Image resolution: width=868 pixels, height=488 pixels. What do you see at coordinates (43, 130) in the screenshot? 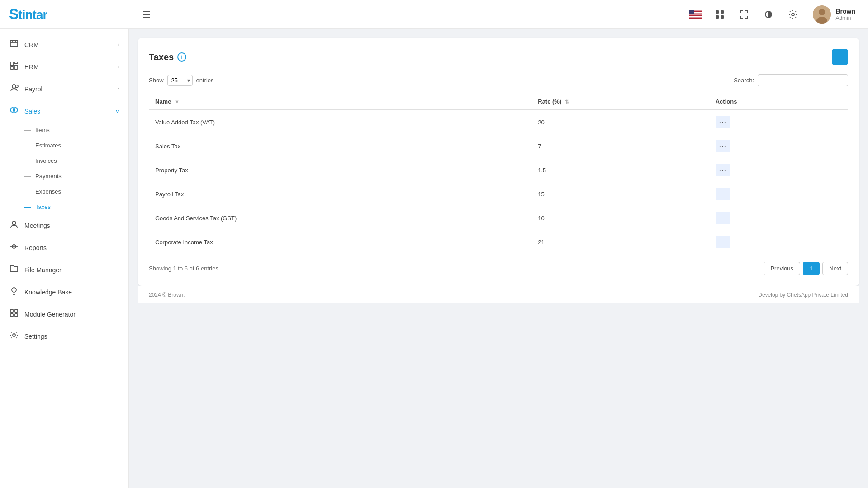
I see `submenu-items-label: Items` at bounding box center [43, 130].